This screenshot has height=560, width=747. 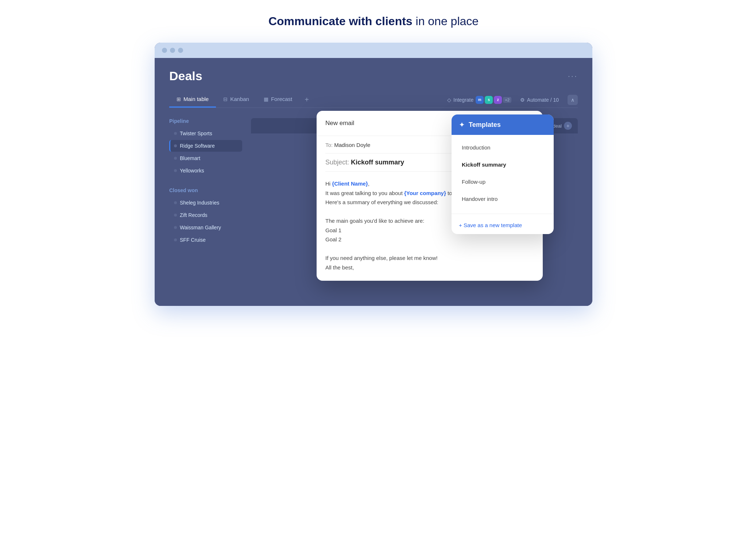 What do you see at coordinates (197, 146) in the screenshot?
I see `sidebar-item-label: Ridge Software` at bounding box center [197, 146].